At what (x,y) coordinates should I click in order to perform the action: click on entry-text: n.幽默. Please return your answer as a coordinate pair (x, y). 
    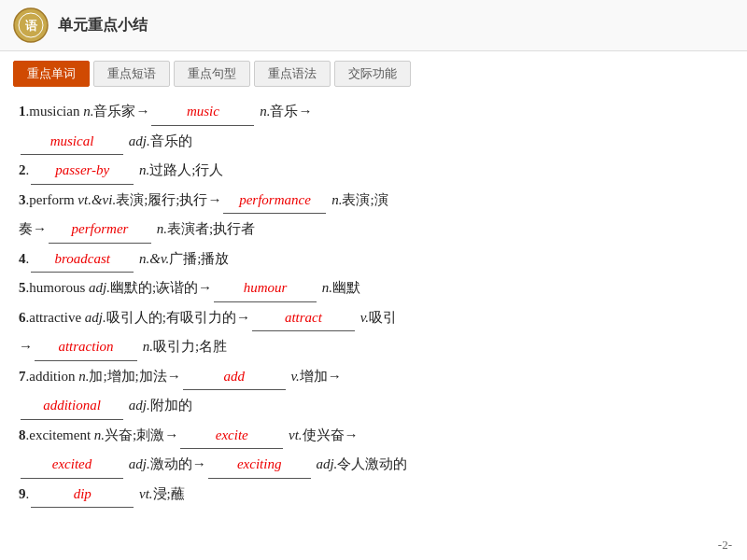
    Looking at the image, I should click on (340, 287).